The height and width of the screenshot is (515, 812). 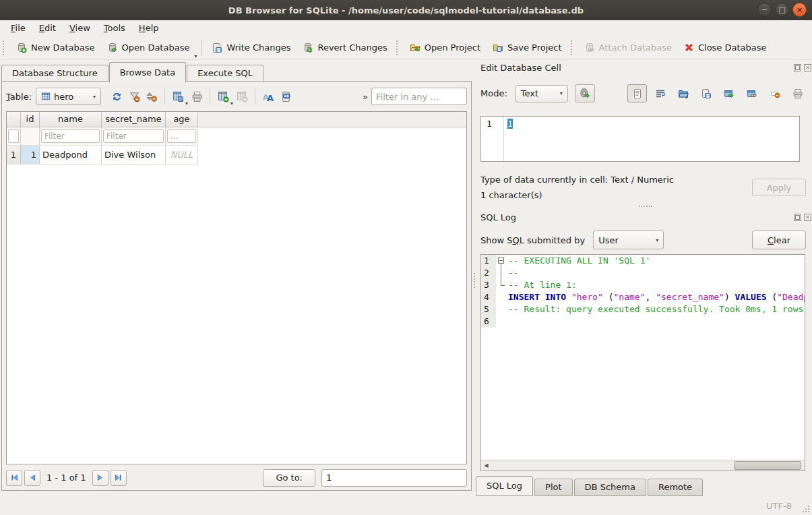 What do you see at coordinates (148, 48) in the screenshot?
I see `open-database-button: Open Database` at bounding box center [148, 48].